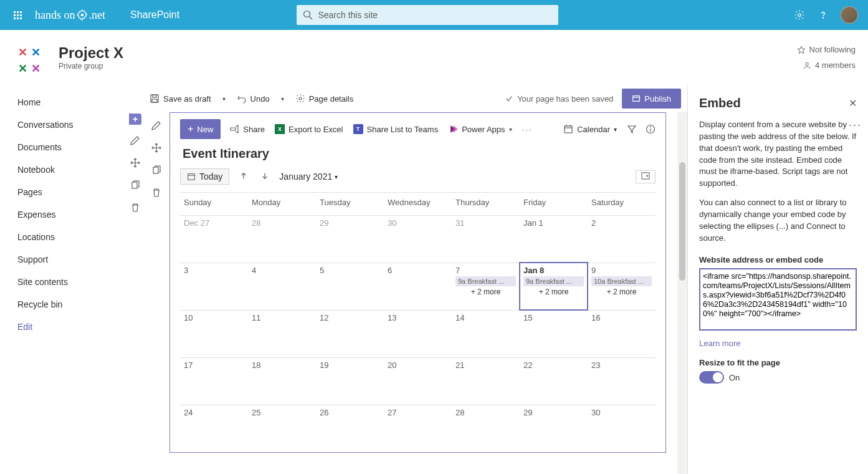 The height and width of the screenshot is (474, 868). I want to click on nav-home: Home, so click(62, 102).